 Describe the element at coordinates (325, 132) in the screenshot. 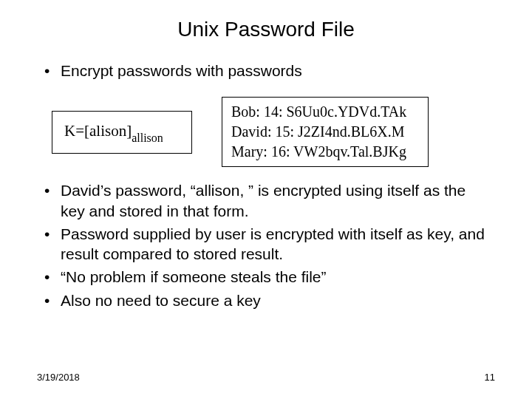

I see `password-file-box: Bob: 14: S6Uu0c.YDVd.TAk David: 15: J2ZI…` at that location.